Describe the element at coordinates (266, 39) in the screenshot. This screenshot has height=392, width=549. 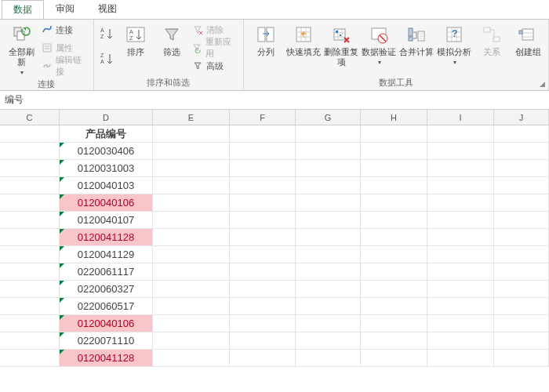
I see `text-to-columns-button: 分列` at that location.